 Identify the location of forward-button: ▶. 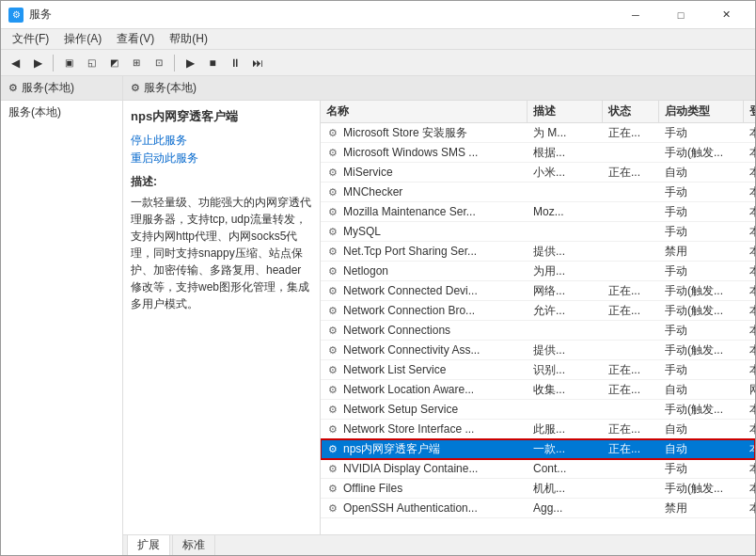
(38, 63).